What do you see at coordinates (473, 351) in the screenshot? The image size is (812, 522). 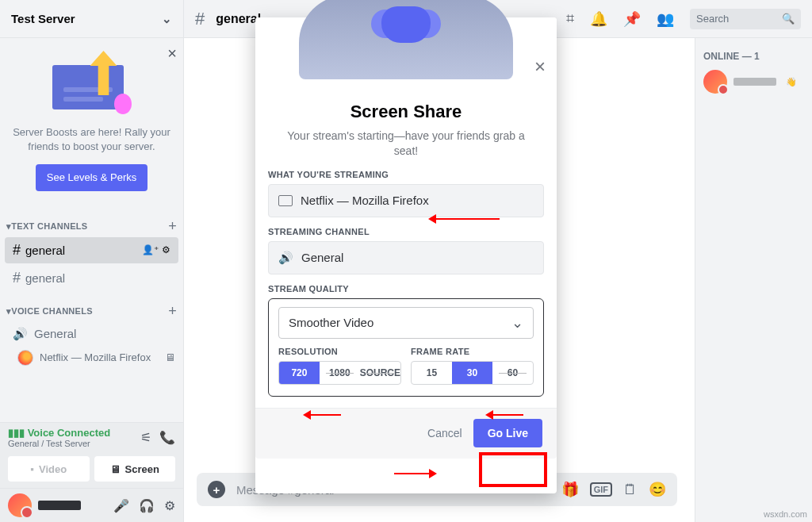 I see `label-framerate: FRAME RATE` at bounding box center [473, 351].